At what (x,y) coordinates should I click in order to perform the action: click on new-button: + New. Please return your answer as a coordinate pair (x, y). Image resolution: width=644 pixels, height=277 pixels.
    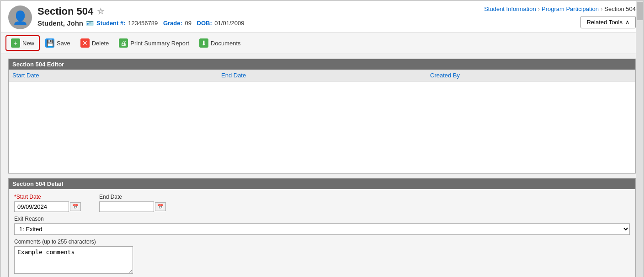
    Looking at the image, I should click on (23, 43).